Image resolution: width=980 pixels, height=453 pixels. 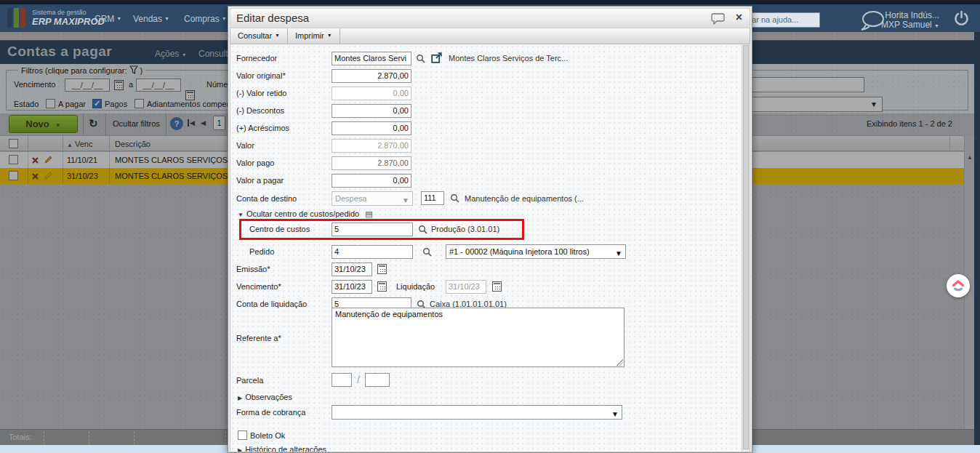 I want to click on valor-retido-input: 0,00, so click(x=371, y=93).